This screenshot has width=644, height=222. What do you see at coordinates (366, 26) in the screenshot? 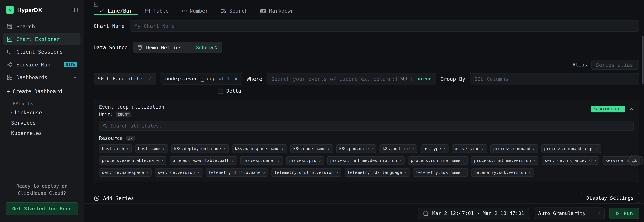
I see `chart-name-row: Chart Name` at bounding box center [366, 26].